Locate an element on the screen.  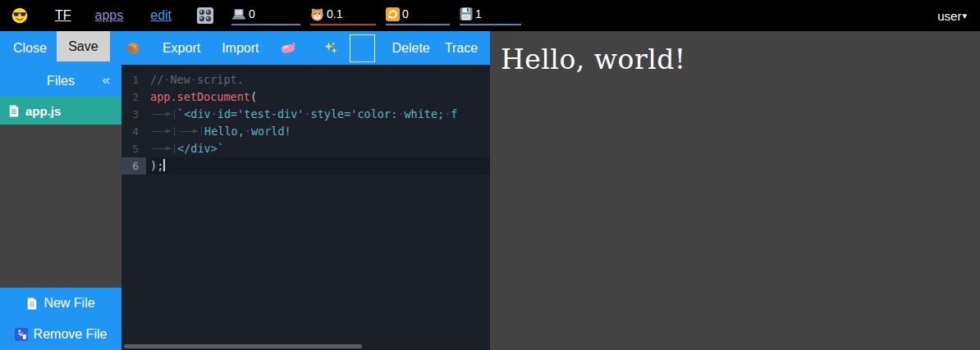
code-line: 5</div>` is located at coordinates (305, 149).